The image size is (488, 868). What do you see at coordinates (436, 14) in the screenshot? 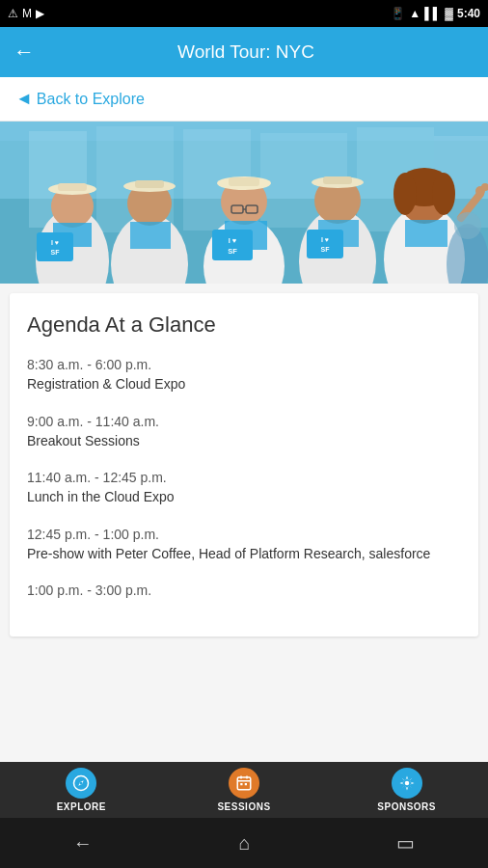
I see `status-icons-right: 📱 ▲ ▌▌ ▓ 5:40` at bounding box center [436, 14].